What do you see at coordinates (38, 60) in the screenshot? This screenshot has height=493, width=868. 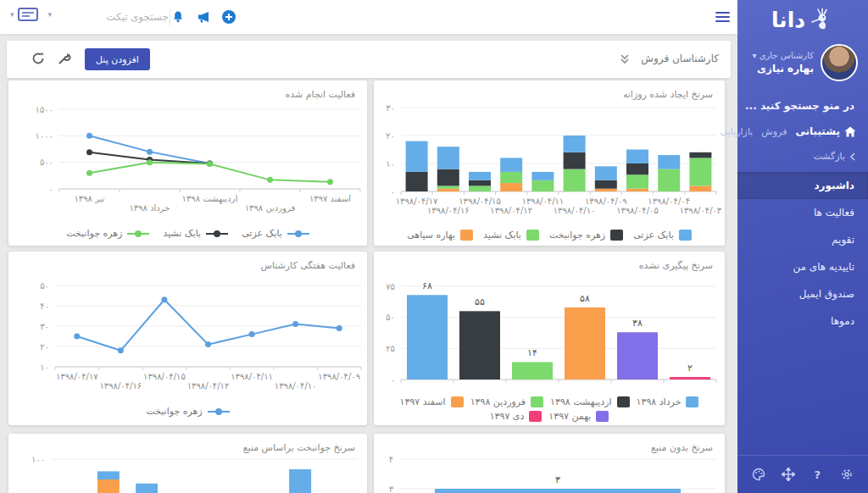 I see `refresh-button` at bounding box center [38, 60].